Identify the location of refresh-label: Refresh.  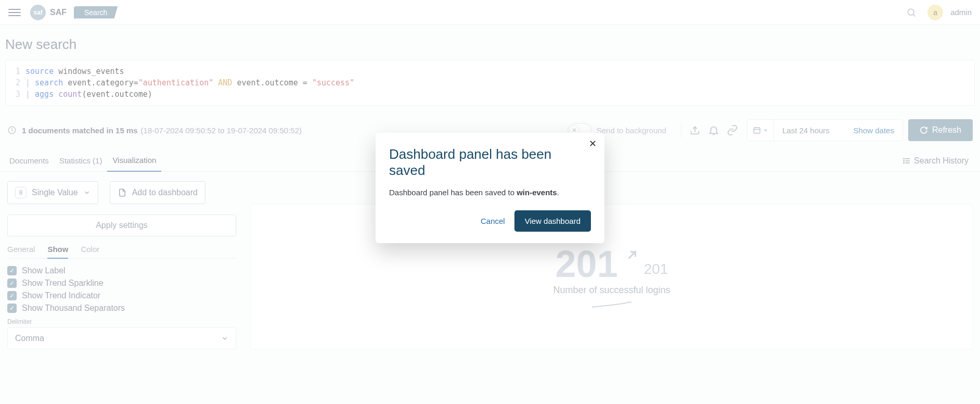
(947, 130).